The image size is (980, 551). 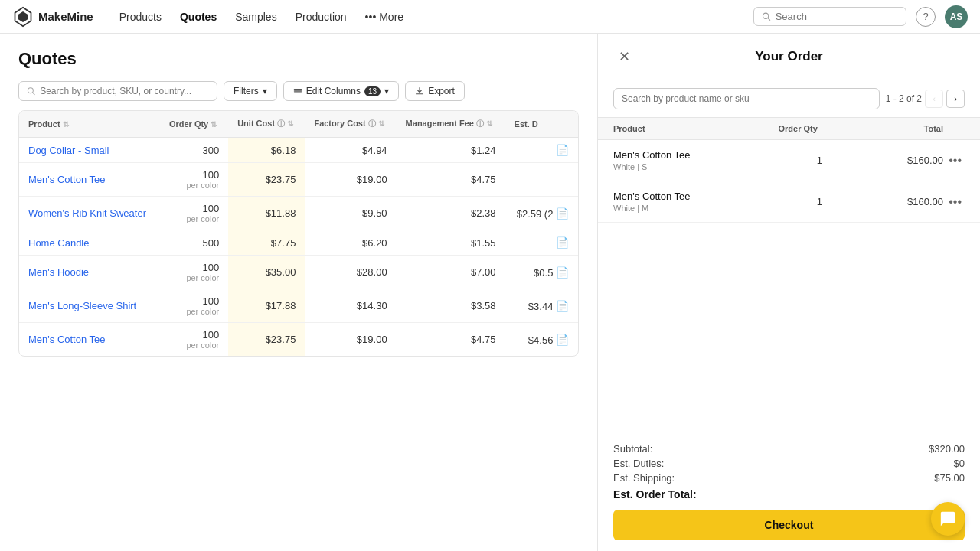 I want to click on unit-cost-cell: $17.88, so click(x=266, y=306).